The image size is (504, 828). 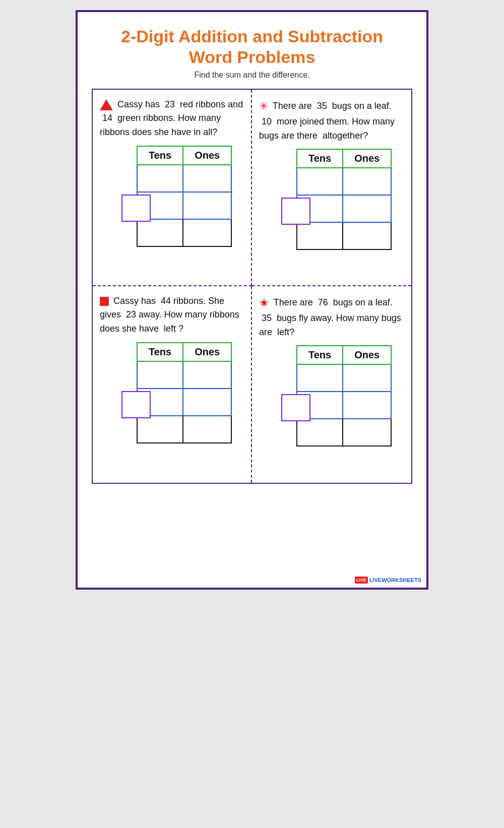 What do you see at coordinates (172, 315) in the screenshot?
I see `problem-3-text: Cassy has 44 ribbons. She gives 23 away.…` at bounding box center [172, 315].